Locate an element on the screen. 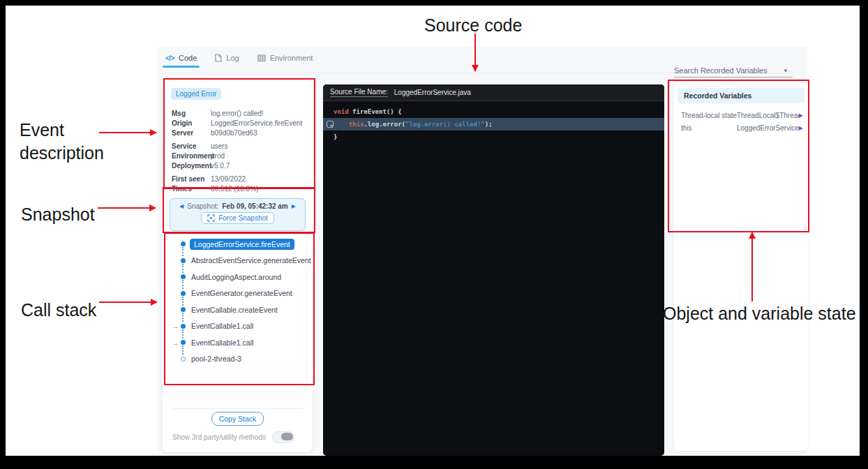 This screenshot has width=868, height=469. divider is located at coordinates (237, 409).